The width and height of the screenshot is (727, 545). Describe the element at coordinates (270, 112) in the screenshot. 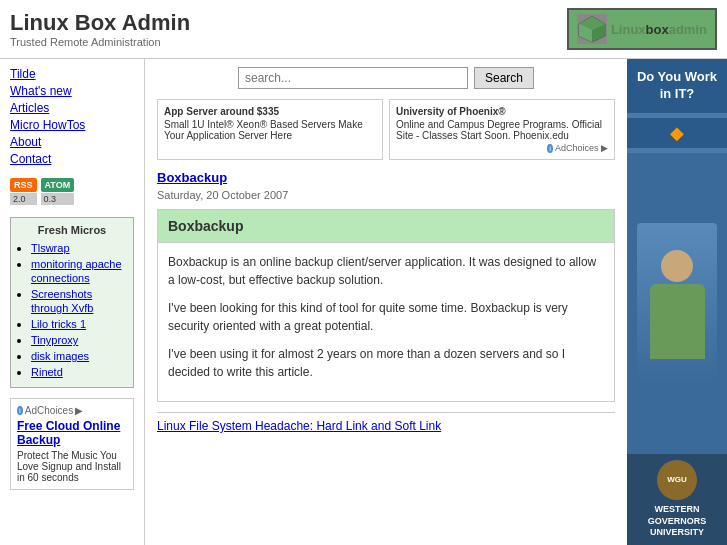

I see `ad-1-title: App Server around $335` at that location.